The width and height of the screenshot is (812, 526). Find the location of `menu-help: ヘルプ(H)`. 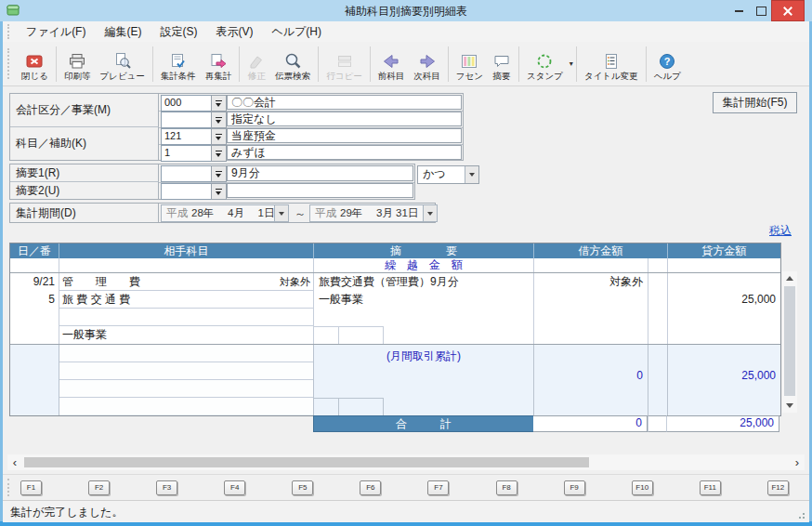

menu-help: ヘルプ(H) is located at coordinates (296, 32).